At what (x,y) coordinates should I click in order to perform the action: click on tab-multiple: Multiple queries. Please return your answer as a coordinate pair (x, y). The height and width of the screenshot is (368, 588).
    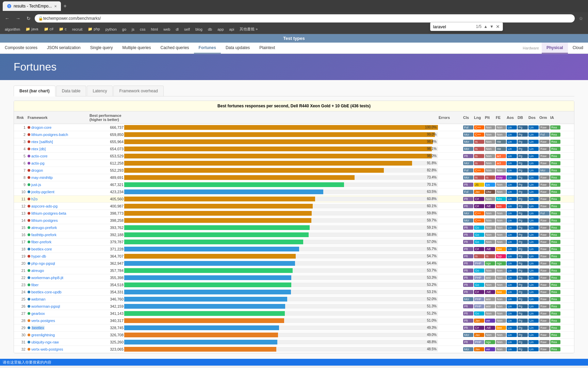
    Looking at the image, I should click on (136, 48).